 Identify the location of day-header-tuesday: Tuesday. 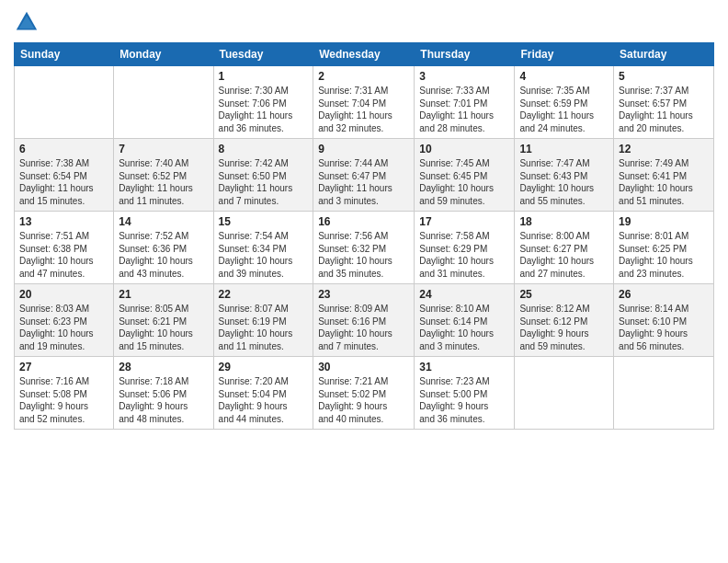
(263, 55).